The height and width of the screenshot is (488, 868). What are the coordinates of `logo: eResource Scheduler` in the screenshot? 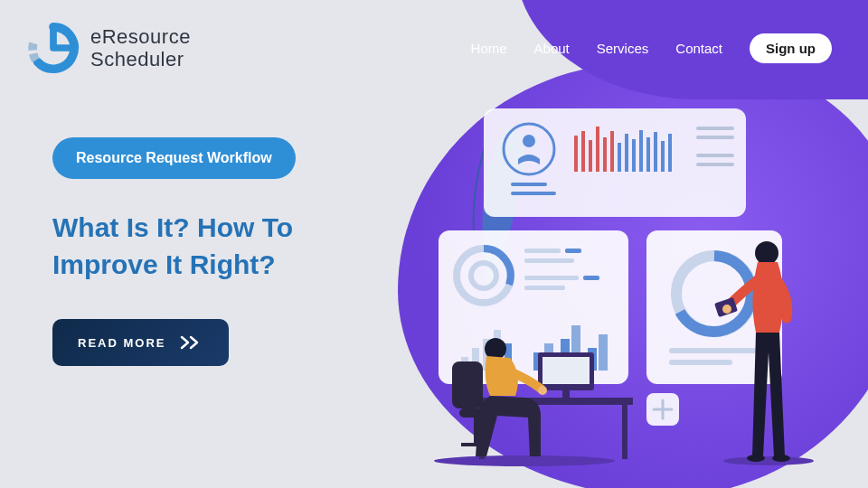 It's located at (108, 48).